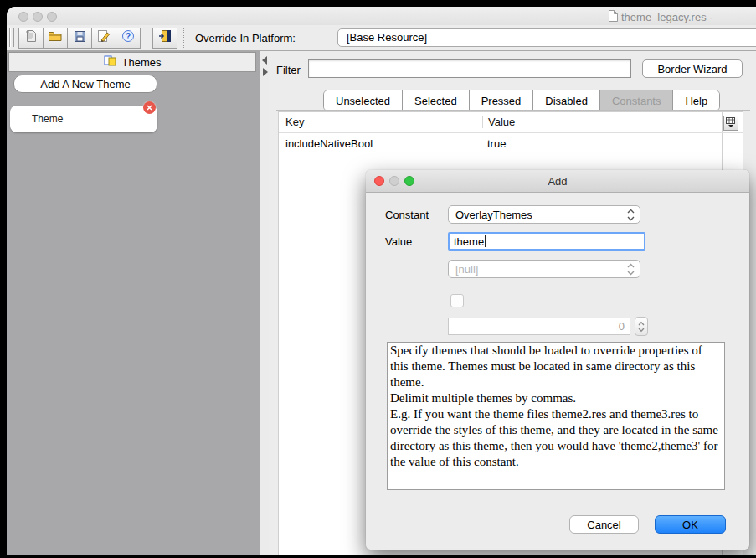 The width and height of the screenshot is (756, 558). What do you see at coordinates (38, 17) in the screenshot?
I see `minimize-window-icon` at bounding box center [38, 17].